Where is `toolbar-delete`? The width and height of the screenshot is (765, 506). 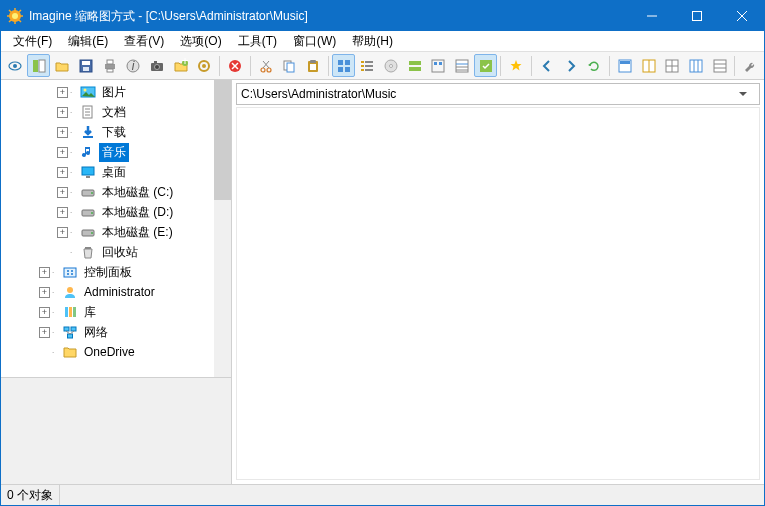 toolbar-delete is located at coordinates (235, 66).